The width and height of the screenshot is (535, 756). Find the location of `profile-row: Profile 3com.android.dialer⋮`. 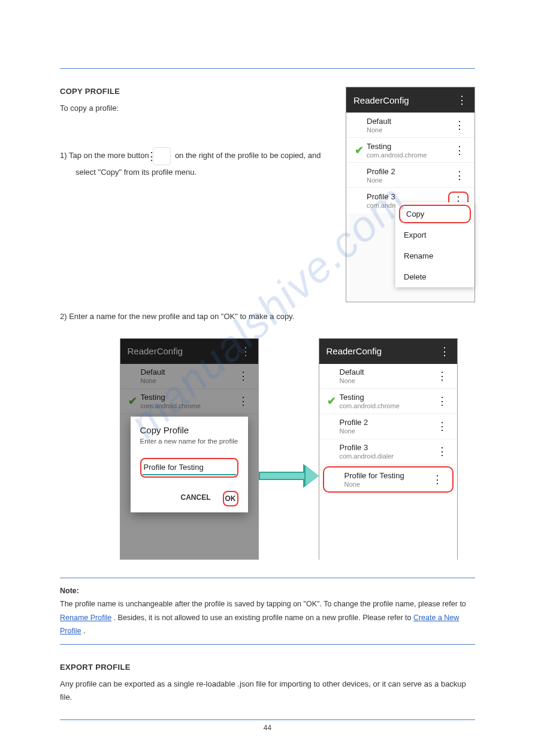

profile-row: Profile 3com.android.dialer⋮ is located at coordinates (388, 452).